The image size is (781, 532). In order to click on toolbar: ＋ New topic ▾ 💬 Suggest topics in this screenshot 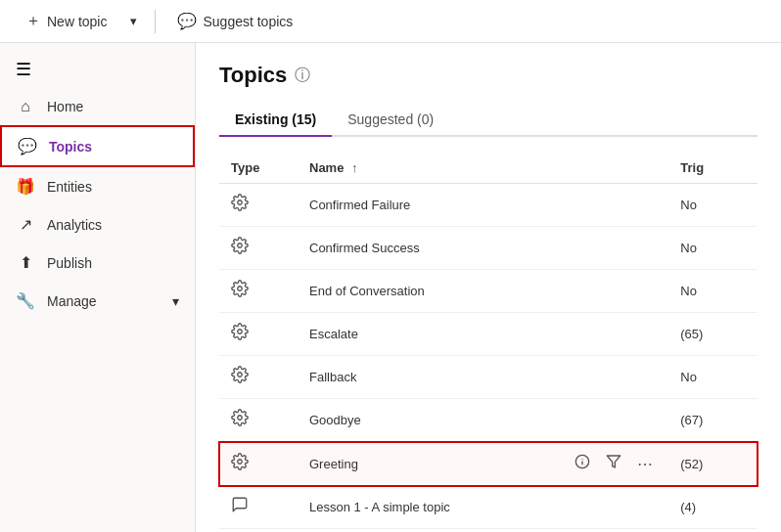, I will do `click(390, 22)`.